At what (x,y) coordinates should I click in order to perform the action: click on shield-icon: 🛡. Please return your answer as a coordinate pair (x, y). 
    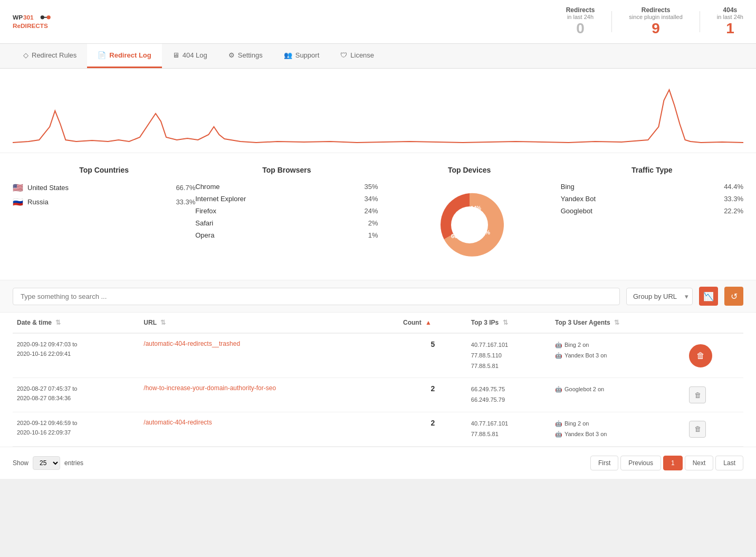
    Looking at the image, I should click on (344, 55).